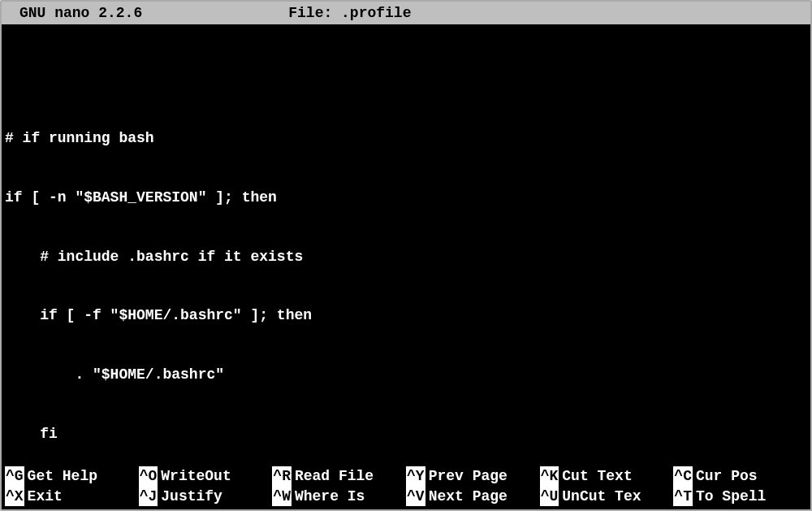 This screenshot has width=812, height=511. What do you see at coordinates (550, 496) in the screenshot?
I see `shortcut-key: ^U` at bounding box center [550, 496].